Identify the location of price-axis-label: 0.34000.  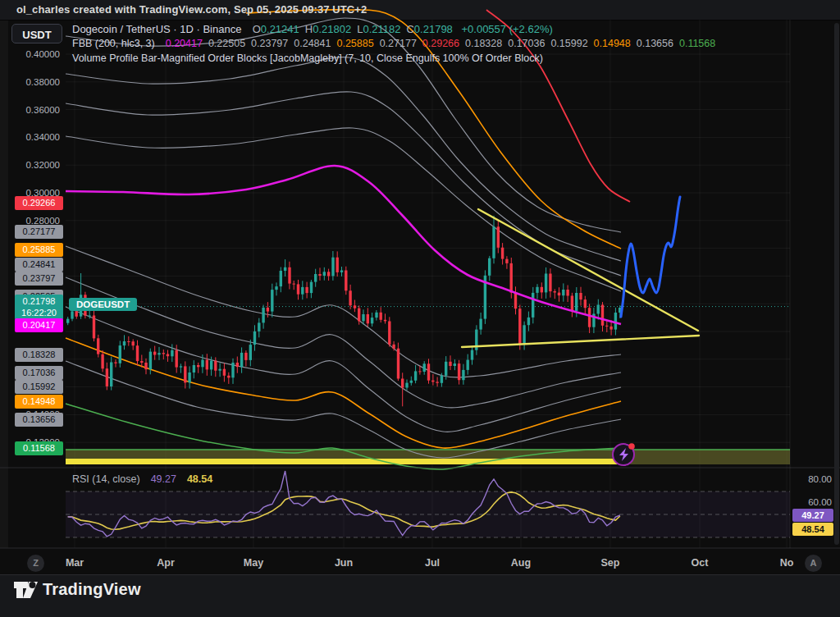
(30, 137).